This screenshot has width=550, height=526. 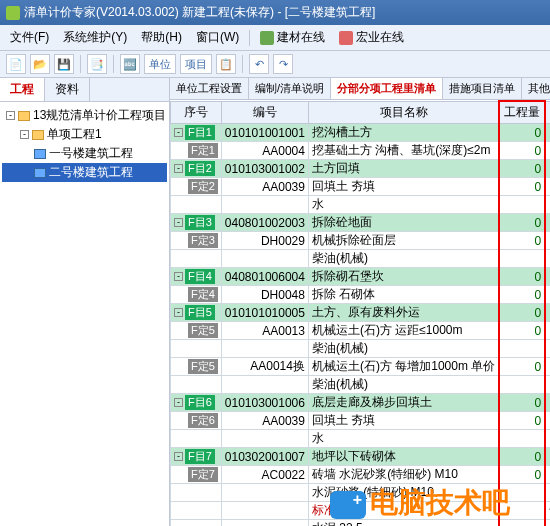 What do you see at coordinates (162, 38) in the screenshot?
I see `menu-help: 帮助(H)` at bounding box center [162, 38].